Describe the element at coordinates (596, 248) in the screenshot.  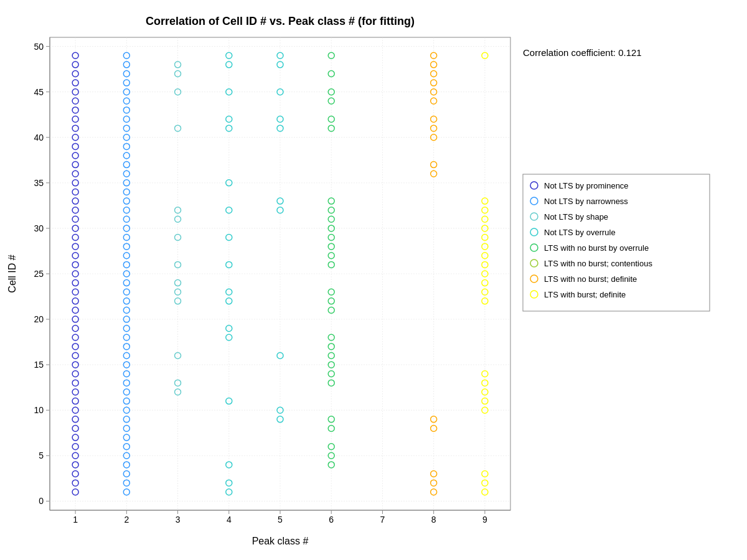
I see `svg-text: LTS with no burst by overrule` at that location.